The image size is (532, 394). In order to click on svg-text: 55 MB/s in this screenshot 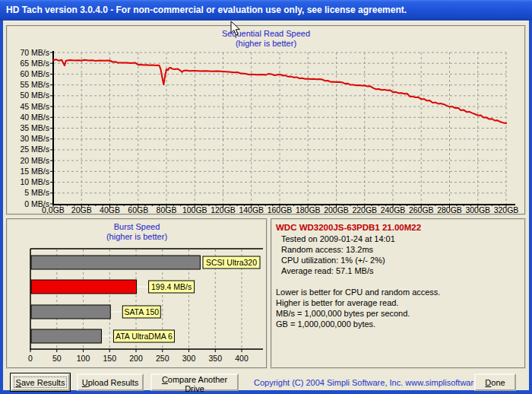, I will do `click(35, 84)`.